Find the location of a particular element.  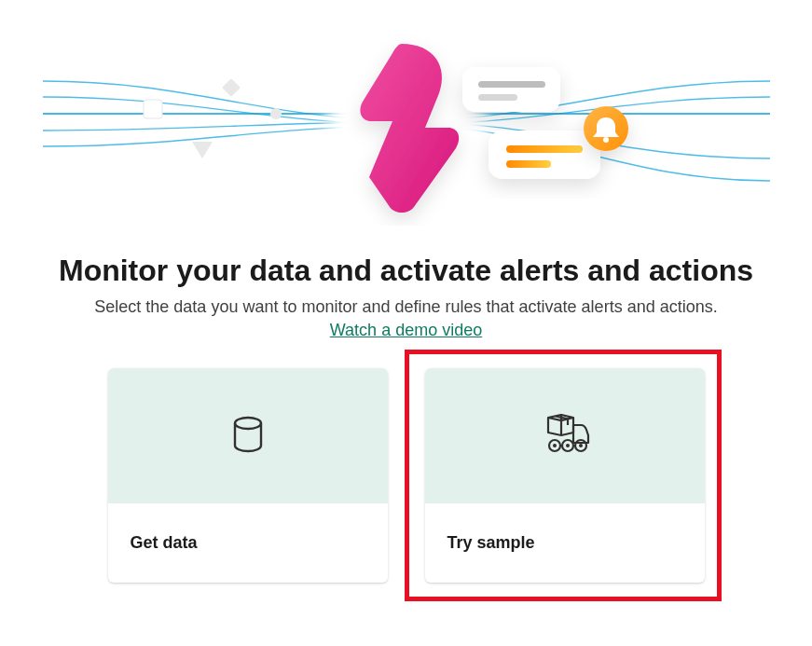

get-data-card-header is located at coordinates (248, 436).